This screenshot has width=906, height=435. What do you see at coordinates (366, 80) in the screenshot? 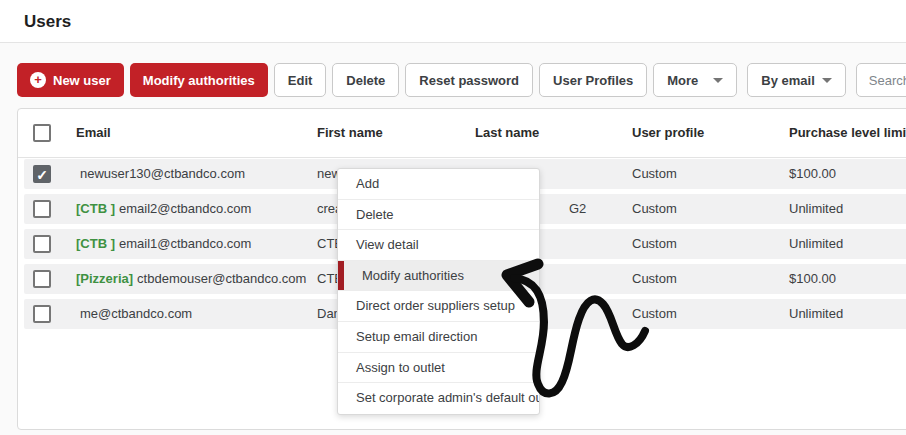
I see `delete-button: Delete` at bounding box center [366, 80].